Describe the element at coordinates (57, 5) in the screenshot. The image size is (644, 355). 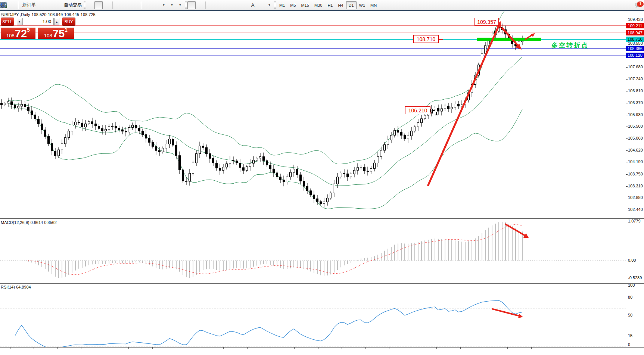
I see `signals-icon` at that location.